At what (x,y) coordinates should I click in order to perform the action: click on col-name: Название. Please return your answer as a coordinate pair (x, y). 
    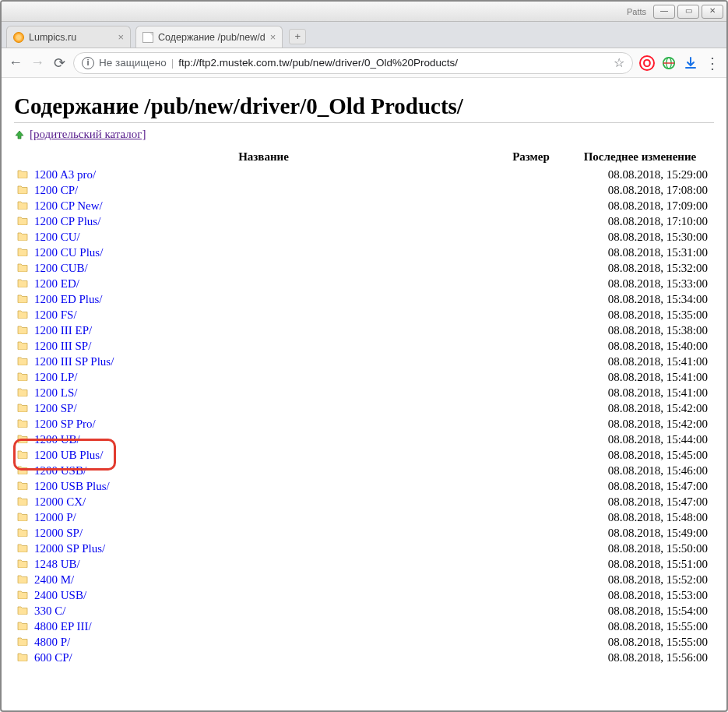
    Looking at the image, I should click on (263, 157).